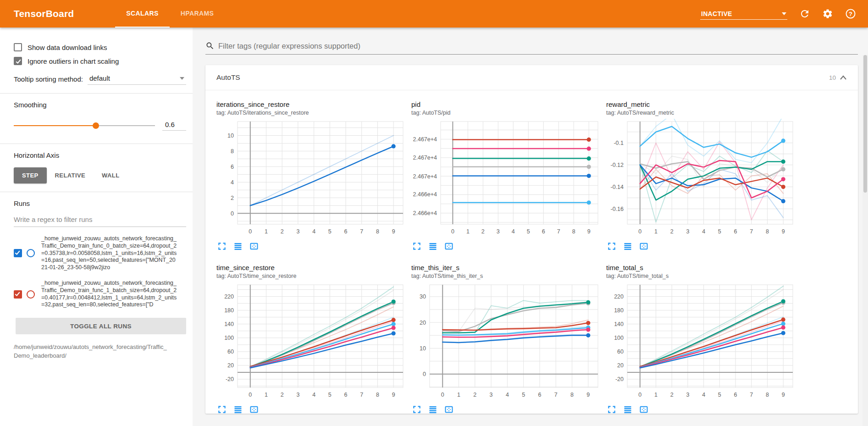 The width and height of the screenshot is (868, 426). What do you see at coordinates (174, 126) in the screenshot?
I see `smoothing-value: 0.6` at bounding box center [174, 126].